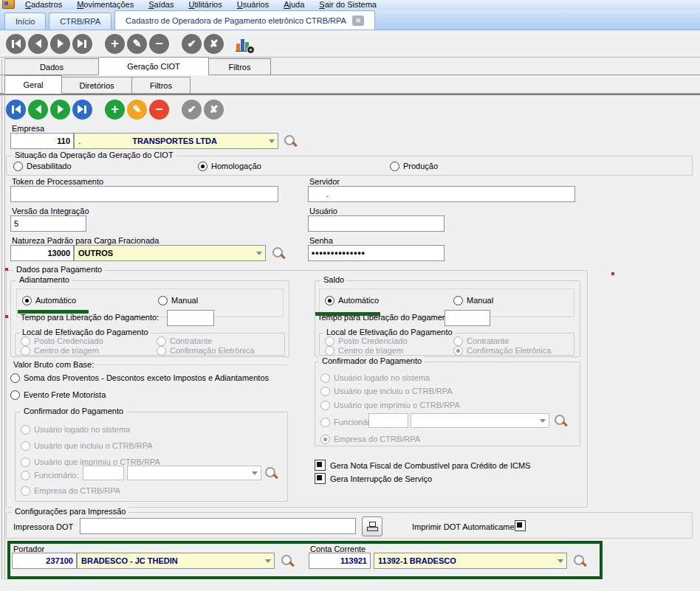 This screenshot has width=700, height=591. Describe the element at coordinates (442, 194) in the screenshot. I see `servidor-input` at that location.